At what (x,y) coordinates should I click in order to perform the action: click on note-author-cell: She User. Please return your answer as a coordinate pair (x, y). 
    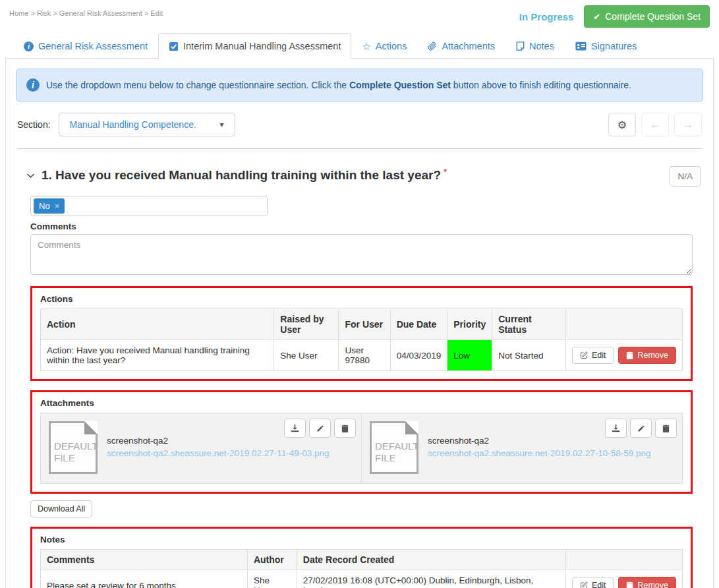
    Looking at the image, I should click on (272, 579).